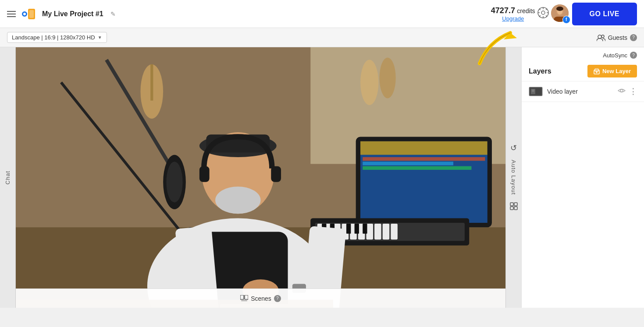  What do you see at coordinates (617, 38) in the screenshot?
I see `guests-button: Guests ?` at bounding box center [617, 38].